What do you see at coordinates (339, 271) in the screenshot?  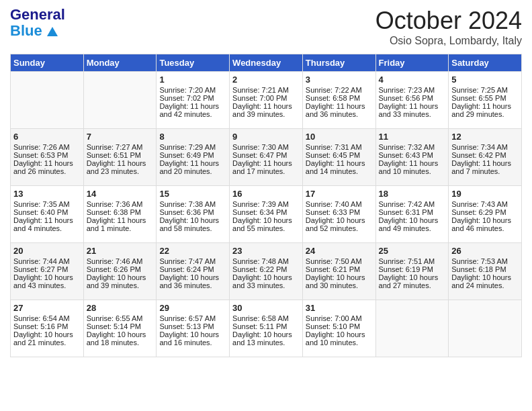 I see `calendar-cell: 24Sunrise: 7:50 AMSunset: 6:21 PMDayligh…` at bounding box center [339, 271].